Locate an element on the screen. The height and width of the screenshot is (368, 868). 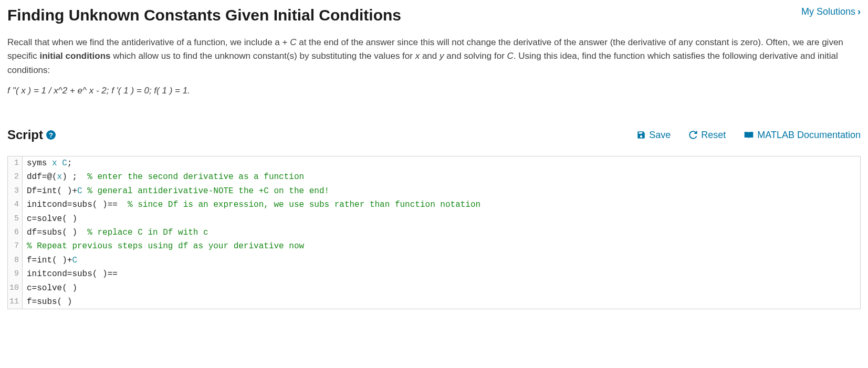
code-content: initcond=subs( )== % since Df is an expr… is located at coordinates (252, 205).